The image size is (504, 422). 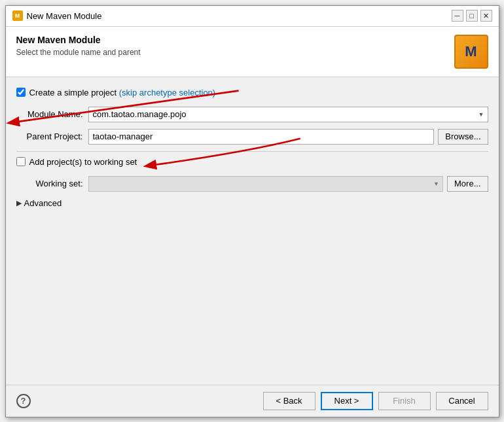 I want to click on add-working-set-checkbox, so click(x=21, y=162).